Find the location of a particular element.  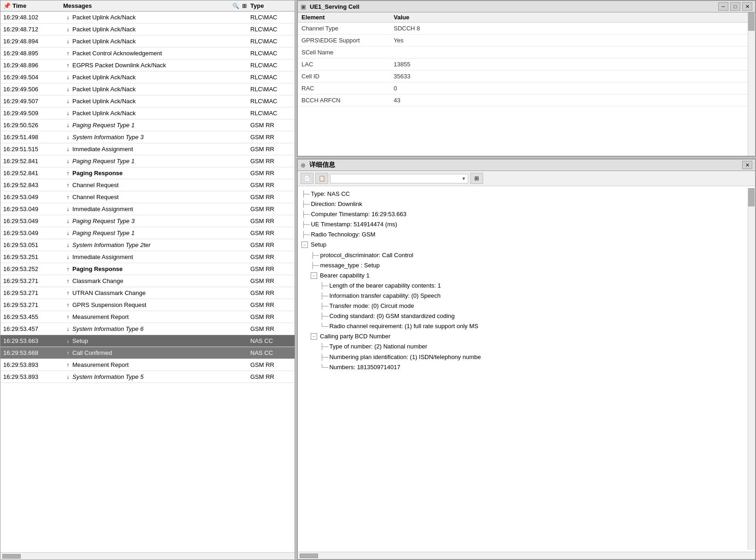

tree-item: ├─ Type: NAS CC is located at coordinates (523, 194).